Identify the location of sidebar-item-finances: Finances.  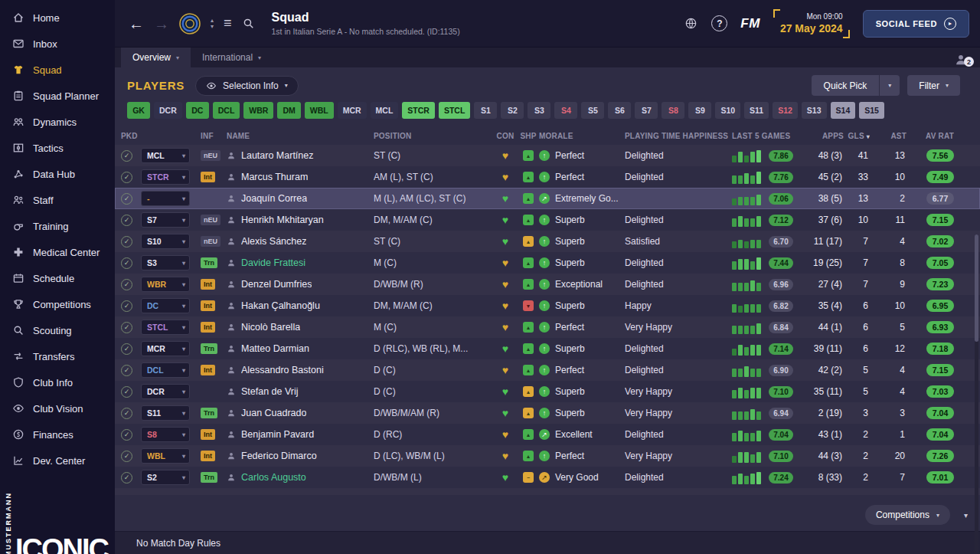
(57, 434).